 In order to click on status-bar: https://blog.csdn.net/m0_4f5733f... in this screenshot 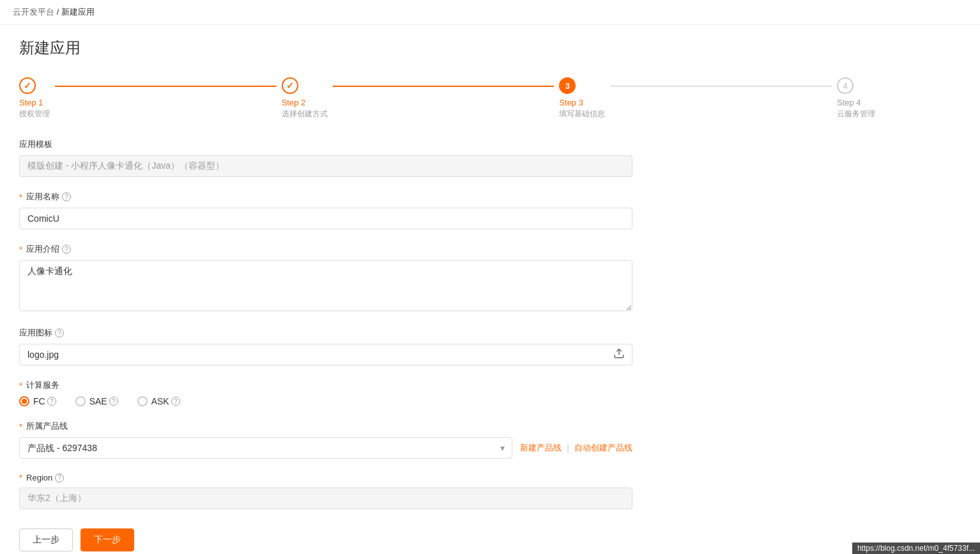, I will do `click(916, 548)`.